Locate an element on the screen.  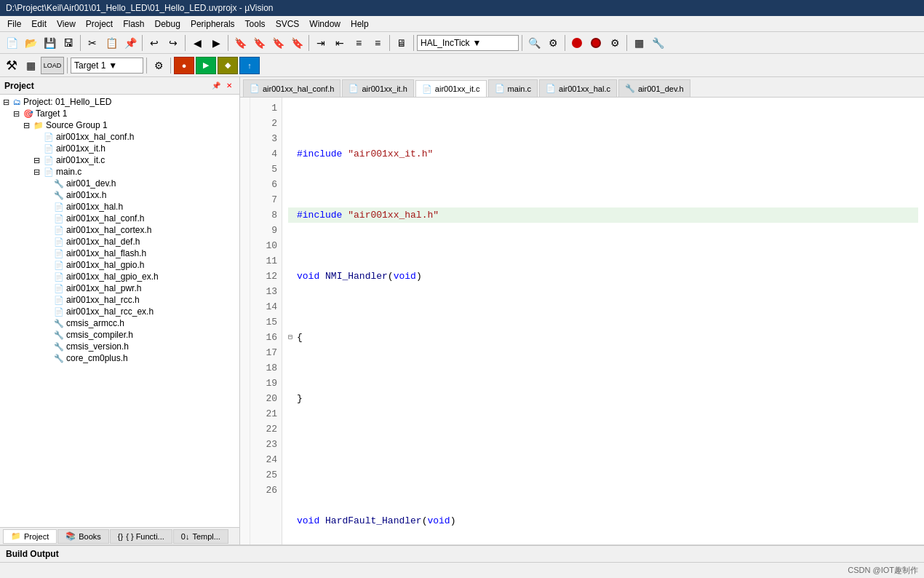
cut-btn: ✂ is located at coordinates (92, 43).